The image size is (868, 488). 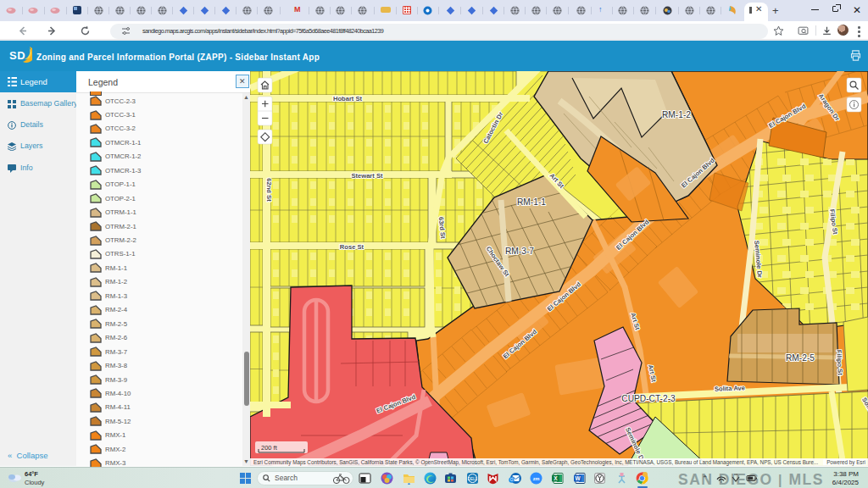 What do you see at coordinates (648, 398) in the screenshot?
I see `svg-text: CUPD-CT-2-3` at bounding box center [648, 398].